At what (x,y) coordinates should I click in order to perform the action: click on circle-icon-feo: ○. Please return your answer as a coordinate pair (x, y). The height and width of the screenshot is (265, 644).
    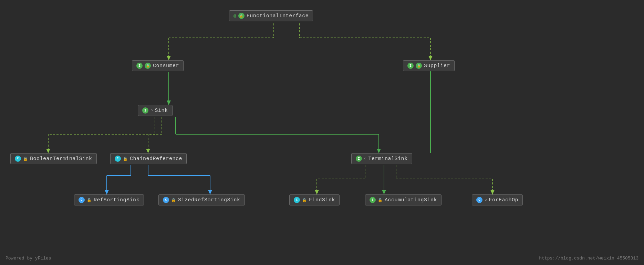
    Looking at the image, I should click on (486, 200).